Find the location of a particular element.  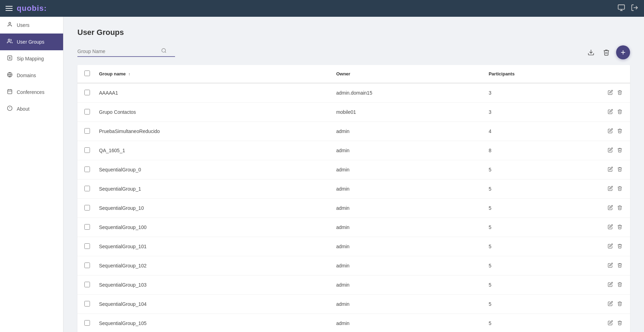

sidebar-item-sip-mapping: Sip Mapping is located at coordinates (31, 59).